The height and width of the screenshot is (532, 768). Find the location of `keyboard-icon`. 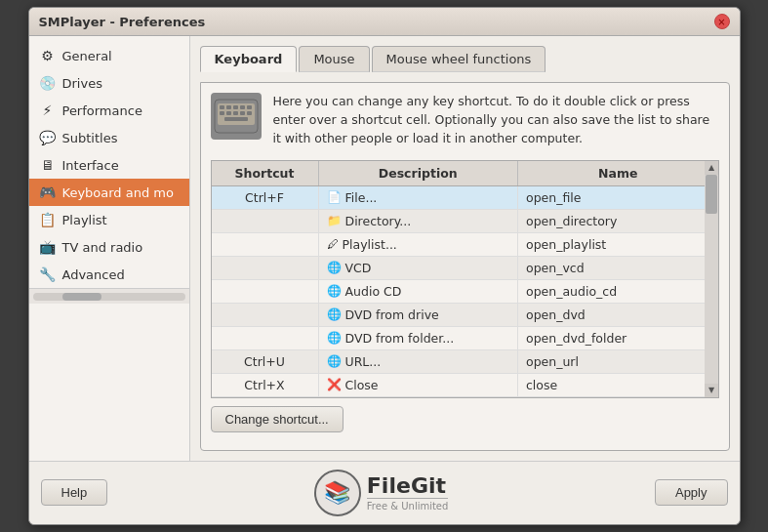

keyboard-icon is located at coordinates (236, 116).